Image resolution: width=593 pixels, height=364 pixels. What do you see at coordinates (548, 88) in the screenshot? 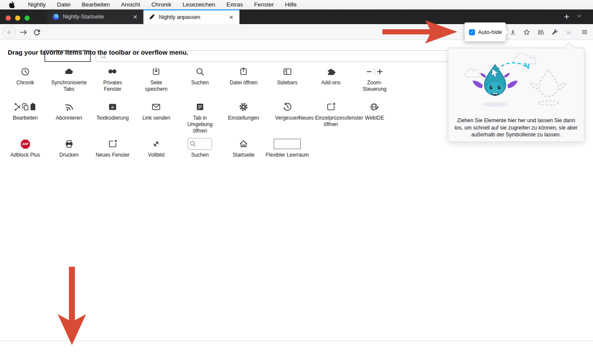
I see `ghost-drop` at bounding box center [548, 88].